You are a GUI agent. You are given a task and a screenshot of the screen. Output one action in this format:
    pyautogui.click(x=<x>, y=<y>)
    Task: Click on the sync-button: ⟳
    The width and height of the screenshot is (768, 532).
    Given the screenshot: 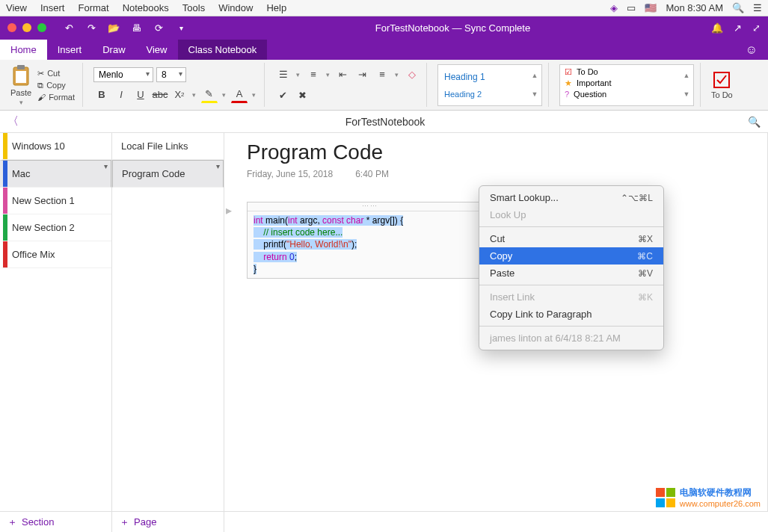 What is the action you would take?
    pyautogui.click(x=159, y=28)
    